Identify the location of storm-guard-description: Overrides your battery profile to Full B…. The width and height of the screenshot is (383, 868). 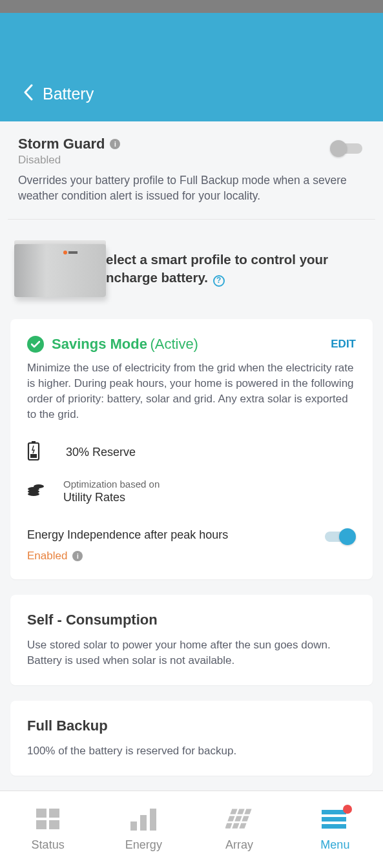
(186, 189).